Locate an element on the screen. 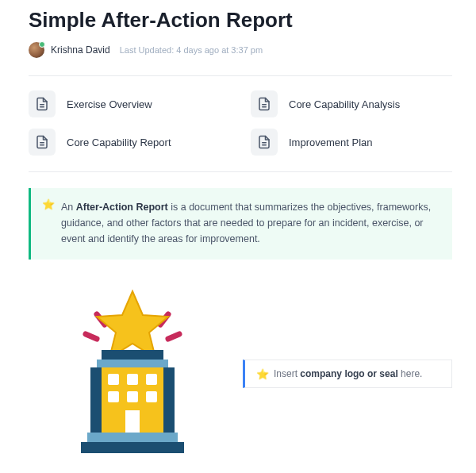 The width and height of the screenshot is (476, 473). definition-callout: ⭐ An After-Action Report is a document t… is located at coordinates (240, 224).